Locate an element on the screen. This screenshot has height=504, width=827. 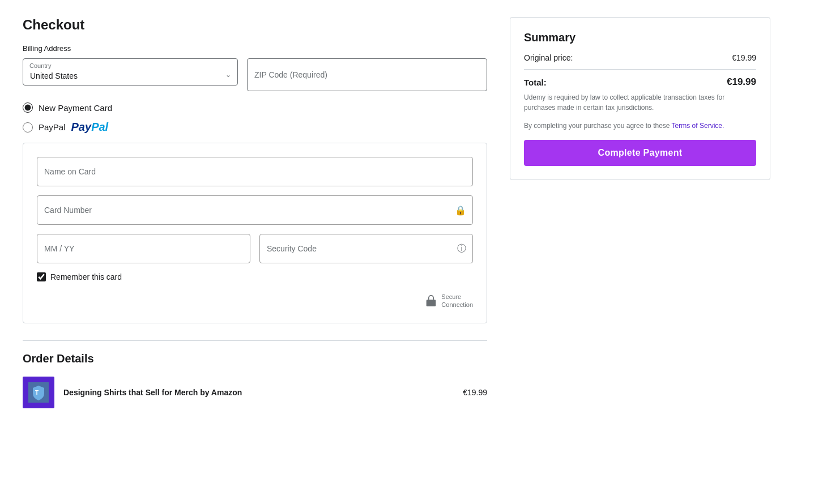
tos-prefix: By completing your purchase you agree to… is located at coordinates (598, 126).